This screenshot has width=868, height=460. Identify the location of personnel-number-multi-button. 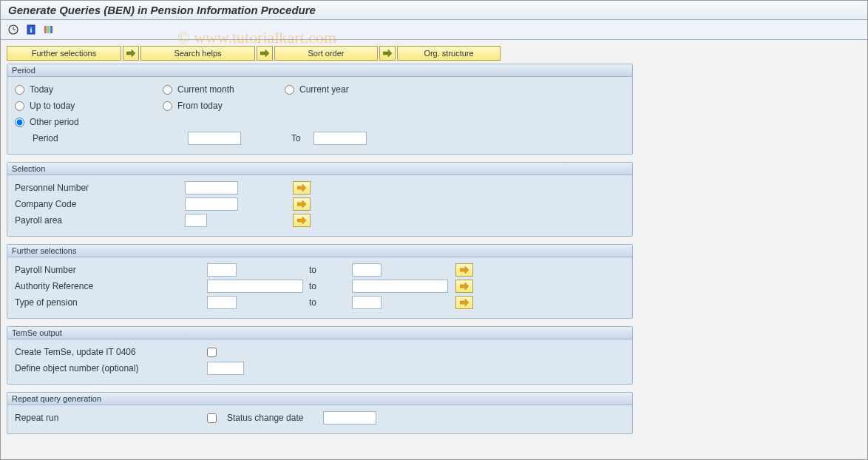
(302, 188).